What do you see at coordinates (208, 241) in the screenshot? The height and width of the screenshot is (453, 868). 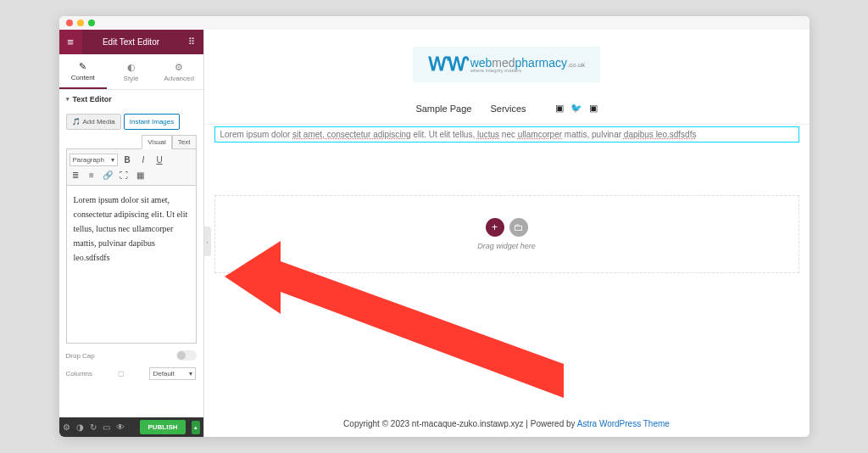 I see `panel-collapse-handle: ‹` at bounding box center [208, 241].